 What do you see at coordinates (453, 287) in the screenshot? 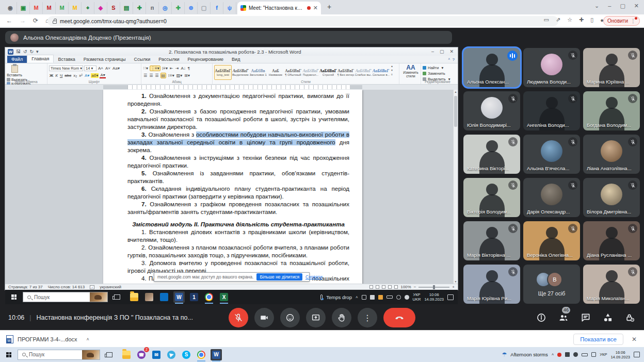
I see `zoom-in-icon: +` at bounding box center [453, 287].